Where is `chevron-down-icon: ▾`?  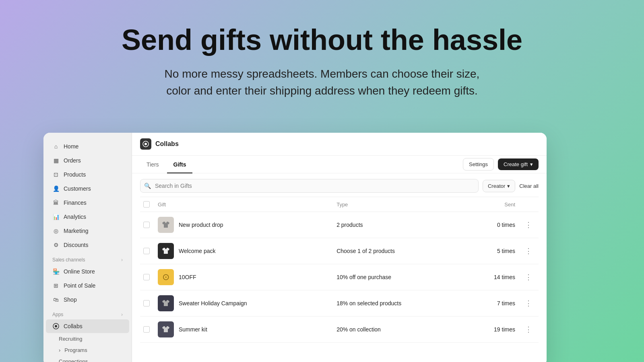
chevron-down-icon: ▾ is located at coordinates (531, 164).